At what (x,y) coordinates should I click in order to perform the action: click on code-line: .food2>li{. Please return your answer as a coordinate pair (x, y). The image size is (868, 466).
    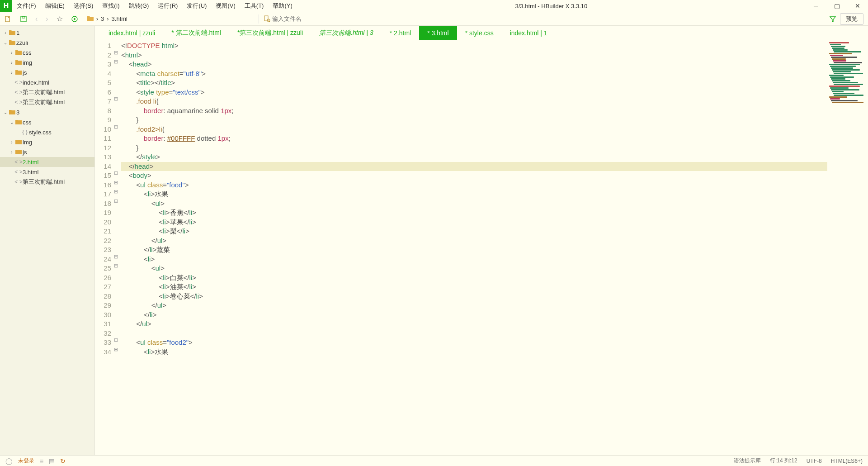
    Looking at the image, I should click on (474, 129).